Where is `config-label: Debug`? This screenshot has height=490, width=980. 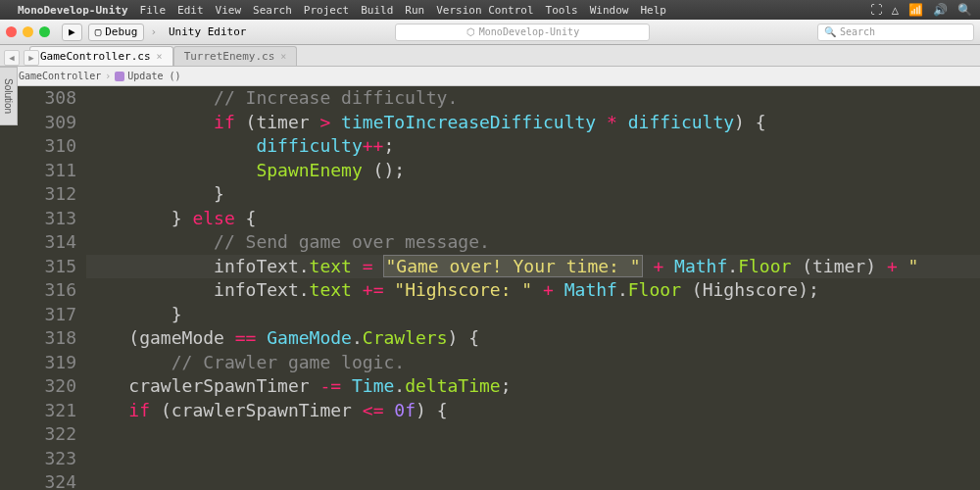 config-label: Debug is located at coordinates (122, 31).